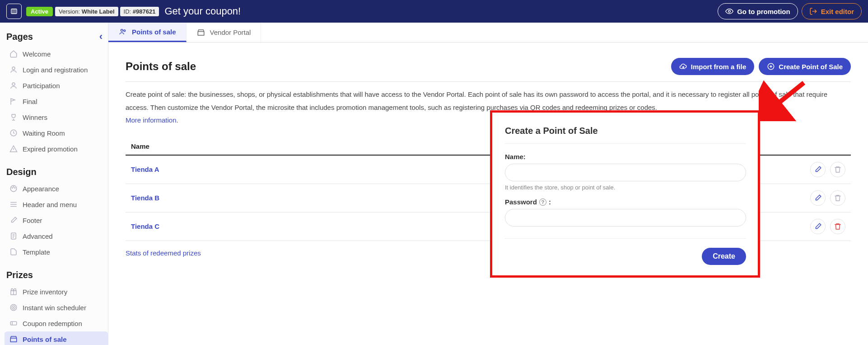 Image resolution: width=868 pixels, height=345 pixels. What do you see at coordinates (37, 54) in the screenshot?
I see `sidebar-label: Welcome` at bounding box center [37, 54].